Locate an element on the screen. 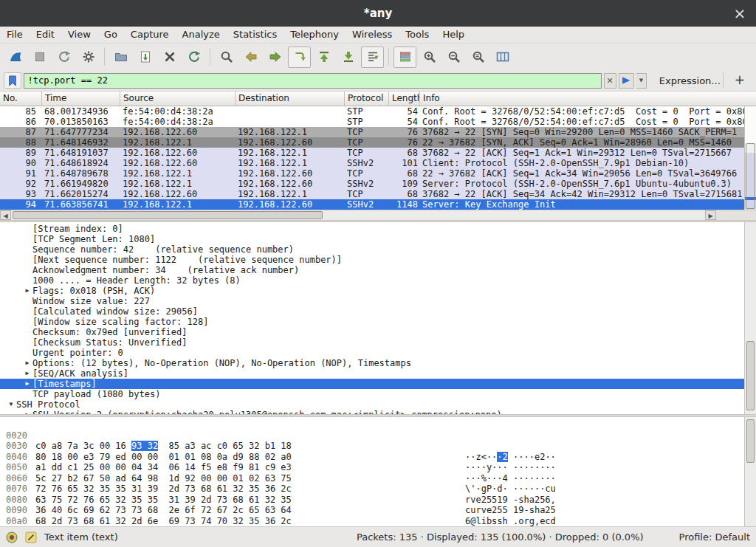  restart-capture-button is located at coordinates (63, 58).